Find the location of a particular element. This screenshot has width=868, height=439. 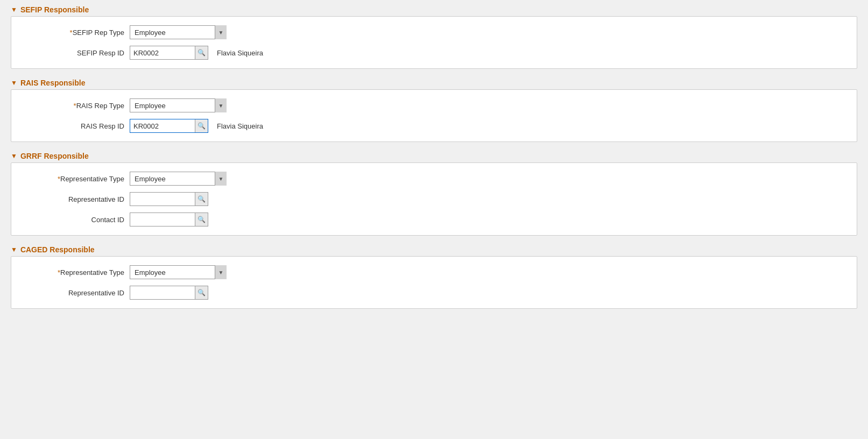

select-caged-rep-type: EmployeeOther is located at coordinates (178, 272).